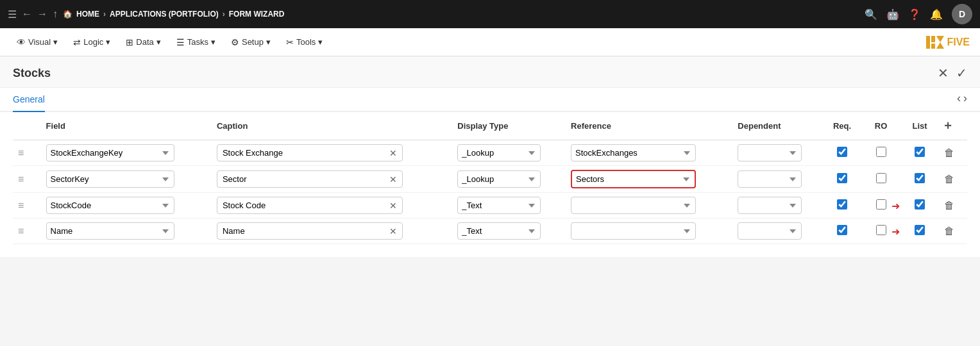  What do you see at coordinates (509, 206) in the screenshot?
I see `display-cell-2: _Text` at bounding box center [509, 206].